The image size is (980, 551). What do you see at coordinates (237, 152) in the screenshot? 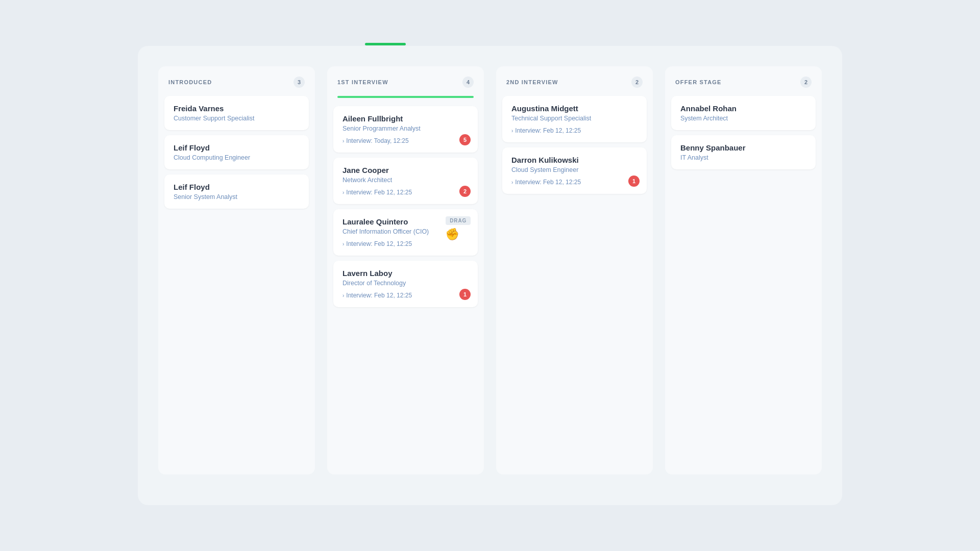
I see `candidate-card: Leif FloydCloud Computing Engineer` at bounding box center [237, 152].